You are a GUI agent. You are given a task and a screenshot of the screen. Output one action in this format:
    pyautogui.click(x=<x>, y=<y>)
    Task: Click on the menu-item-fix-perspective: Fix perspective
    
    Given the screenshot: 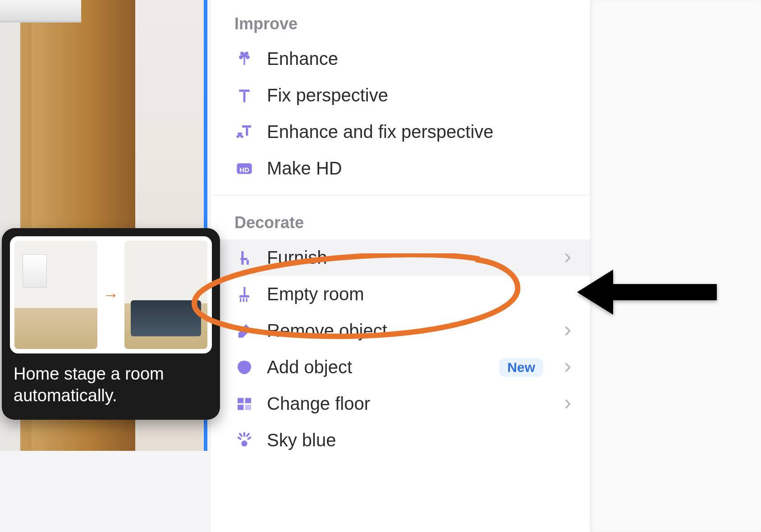 What is the action you would take?
    pyautogui.click(x=400, y=96)
    